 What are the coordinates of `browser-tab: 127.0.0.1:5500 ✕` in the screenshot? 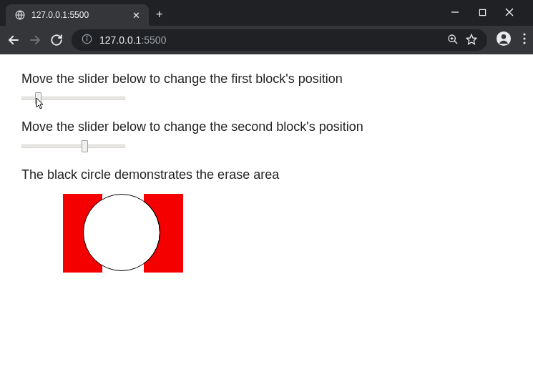 It's located at (77, 15).